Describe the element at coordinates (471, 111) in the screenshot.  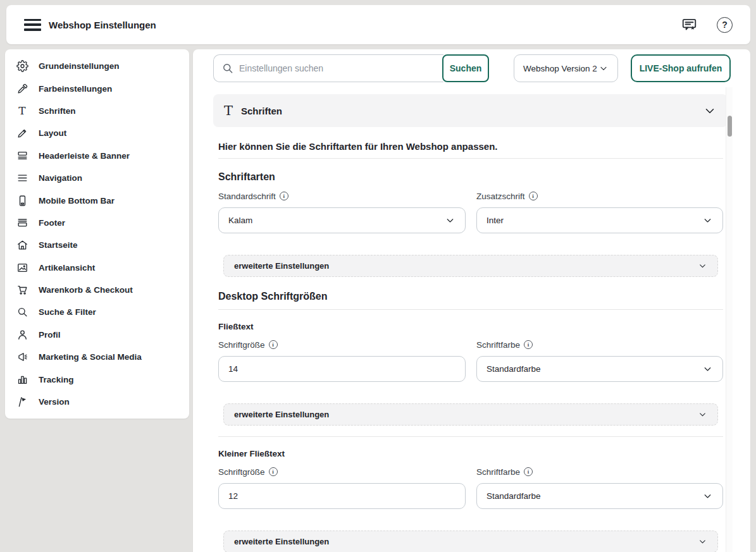
I see `section-header-schriften: T Schriften` at that location.